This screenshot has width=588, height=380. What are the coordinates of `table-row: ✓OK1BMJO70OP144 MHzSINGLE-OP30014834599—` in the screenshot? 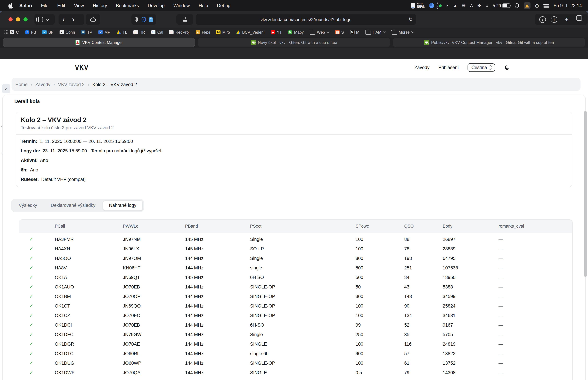 It's located at (296, 296).